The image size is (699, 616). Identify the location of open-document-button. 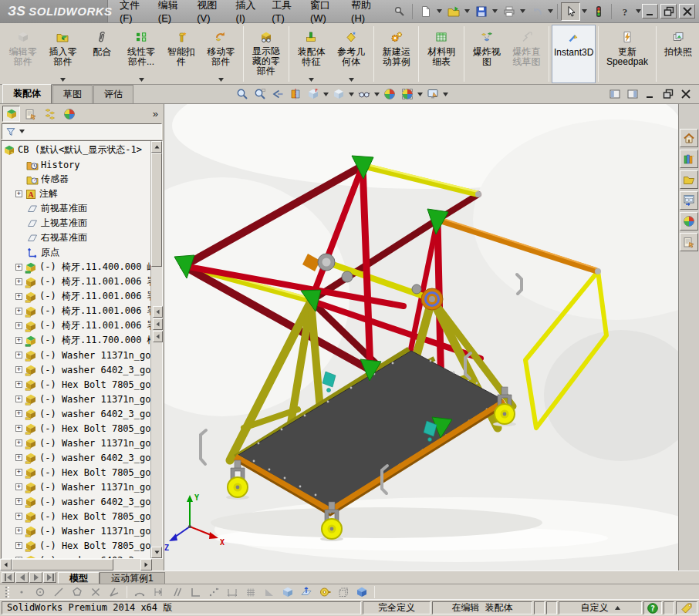
(454, 12).